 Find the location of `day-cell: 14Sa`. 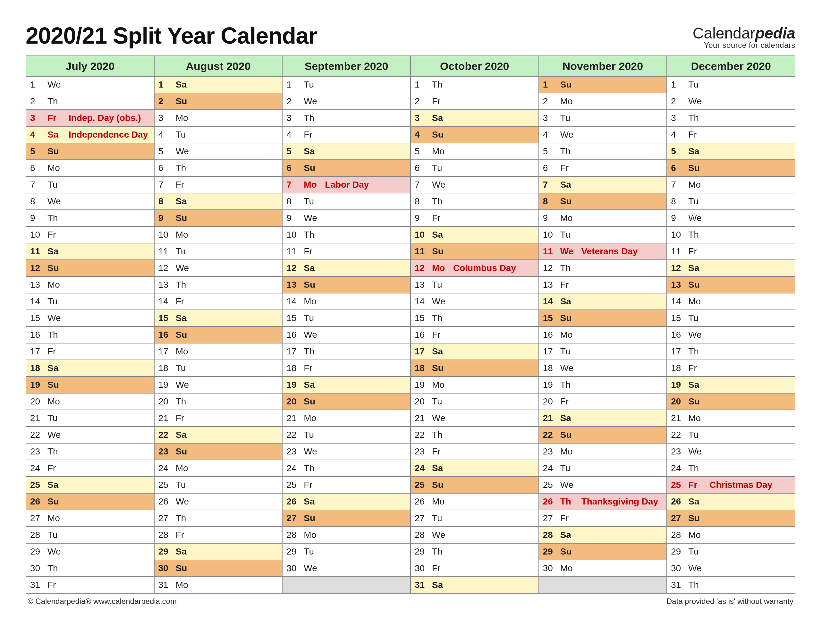

day-cell: 14Sa is located at coordinates (603, 302).